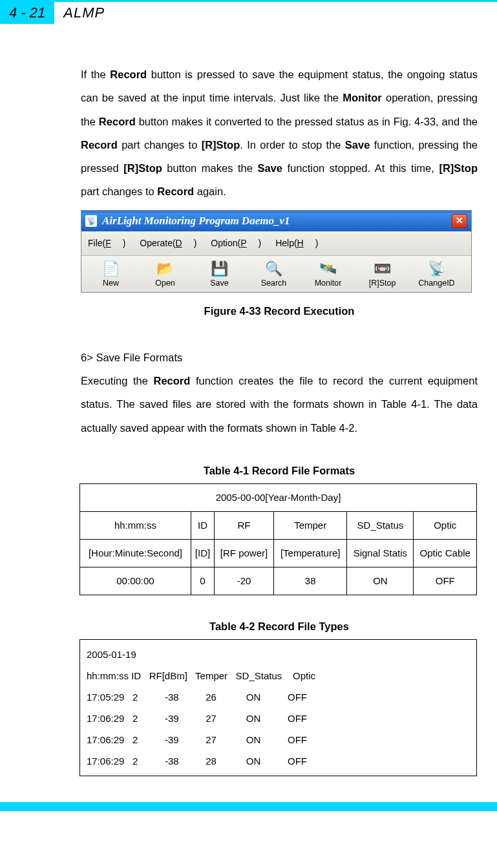 This screenshot has width=497, height=868. Describe the element at coordinates (111, 284) in the screenshot. I see `label: New` at that location.